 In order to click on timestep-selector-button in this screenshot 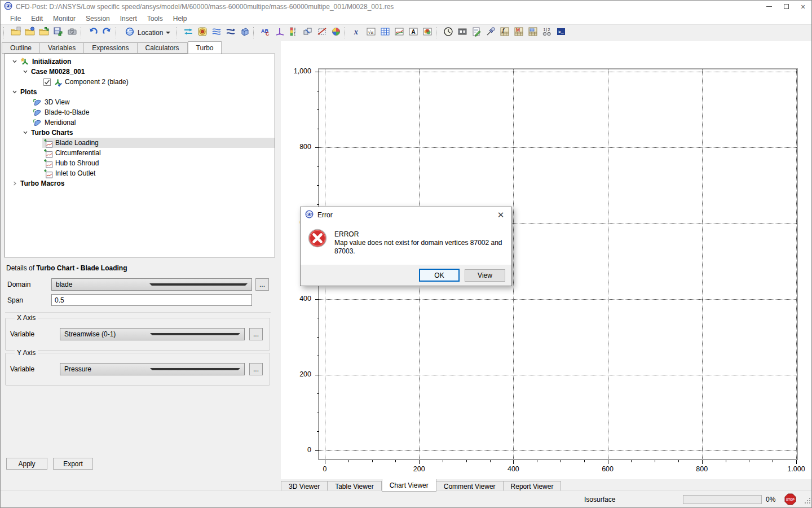, I will do `click(448, 33)`.